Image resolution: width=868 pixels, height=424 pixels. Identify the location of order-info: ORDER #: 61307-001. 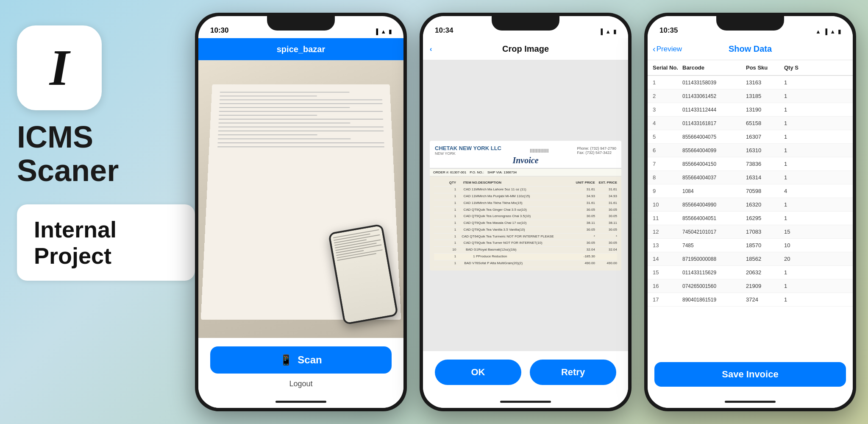
(450, 172).